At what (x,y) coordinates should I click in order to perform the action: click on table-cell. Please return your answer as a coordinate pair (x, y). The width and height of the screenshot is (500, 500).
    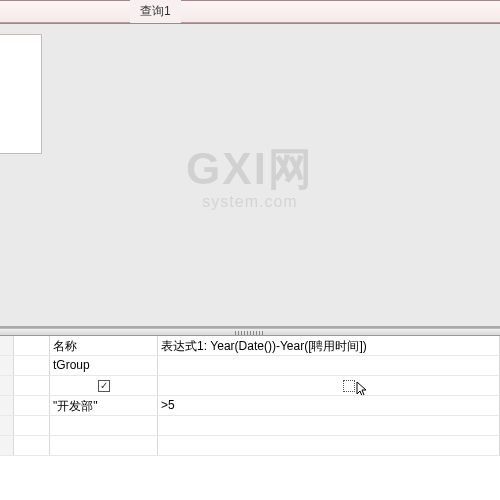
    Looking at the image, I should click on (329, 366).